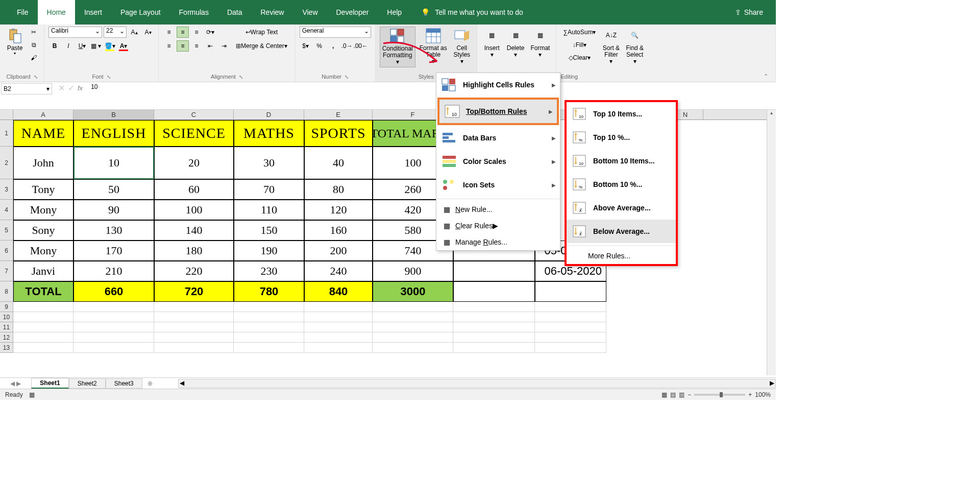  What do you see at coordinates (579, 32) in the screenshot?
I see `autosum-button: ∑ AutoSum ▾` at bounding box center [579, 32].